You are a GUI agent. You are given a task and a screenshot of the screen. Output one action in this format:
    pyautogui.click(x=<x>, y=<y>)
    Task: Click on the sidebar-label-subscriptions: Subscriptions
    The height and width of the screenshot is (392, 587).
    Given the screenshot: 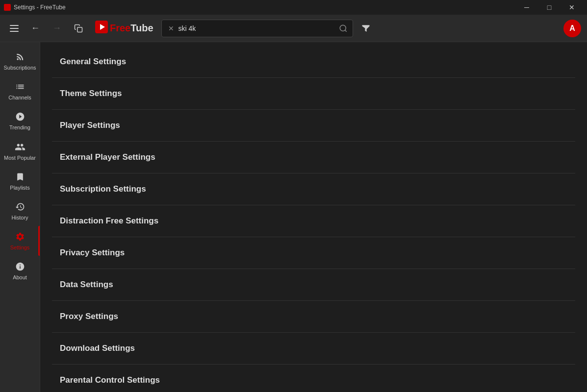 What is the action you would take?
    pyautogui.click(x=20, y=68)
    